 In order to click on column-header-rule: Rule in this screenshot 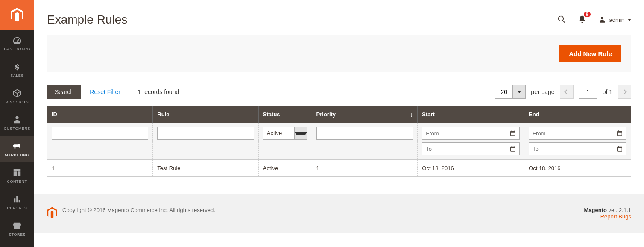, I will do `click(206, 115)`.